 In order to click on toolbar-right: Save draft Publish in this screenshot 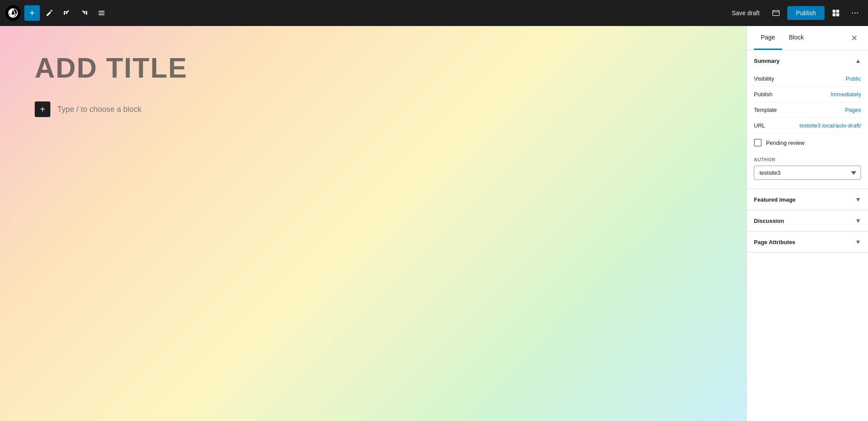, I will do `click(795, 13)`.